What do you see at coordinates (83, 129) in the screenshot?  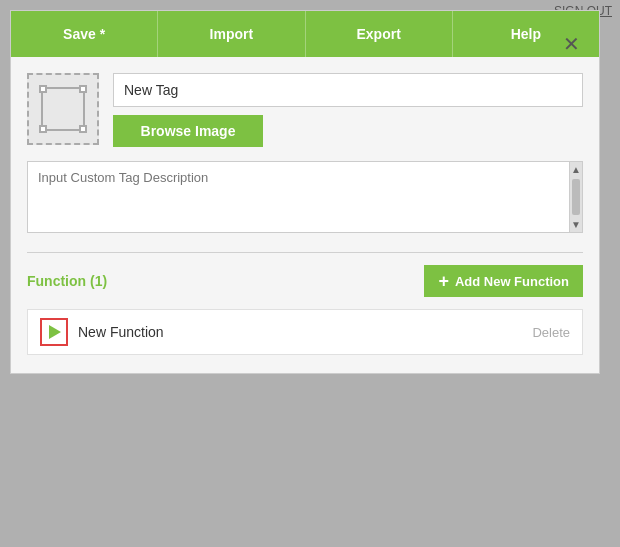 I see `corner-br` at bounding box center [83, 129].